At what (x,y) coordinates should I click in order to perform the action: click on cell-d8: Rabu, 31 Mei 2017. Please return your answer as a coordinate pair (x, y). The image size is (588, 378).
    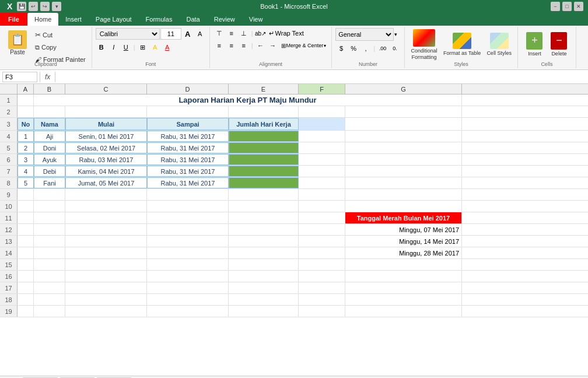
    Looking at the image, I should click on (188, 183).